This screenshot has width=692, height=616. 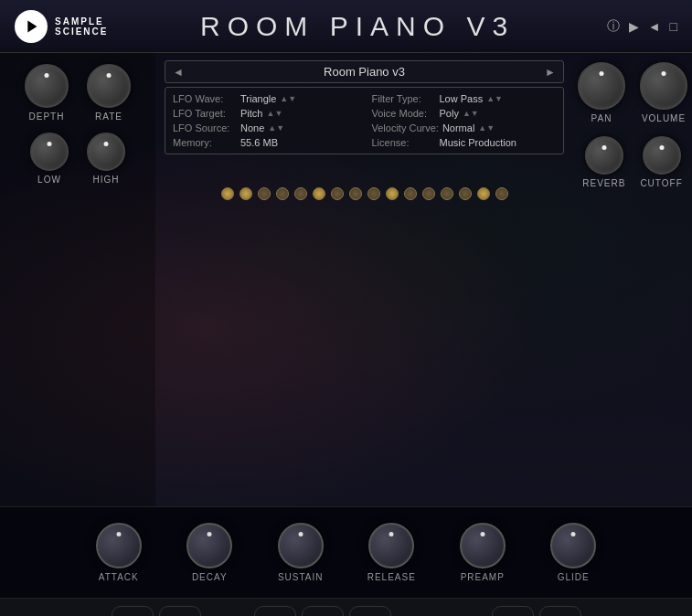 What do you see at coordinates (61, 27) in the screenshot?
I see `logo-area: SAMPLE SCIENCE` at bounding box center [61, 27].